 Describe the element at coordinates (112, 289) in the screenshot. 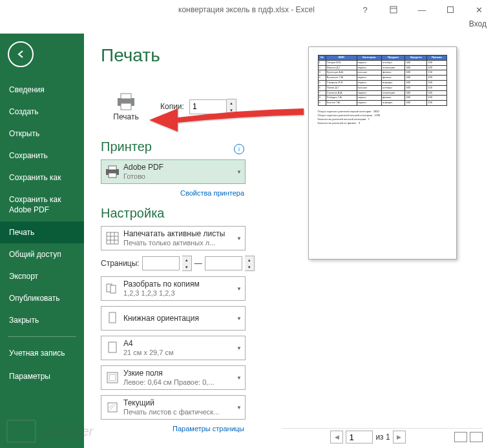

I see `collate-icon` at that location.